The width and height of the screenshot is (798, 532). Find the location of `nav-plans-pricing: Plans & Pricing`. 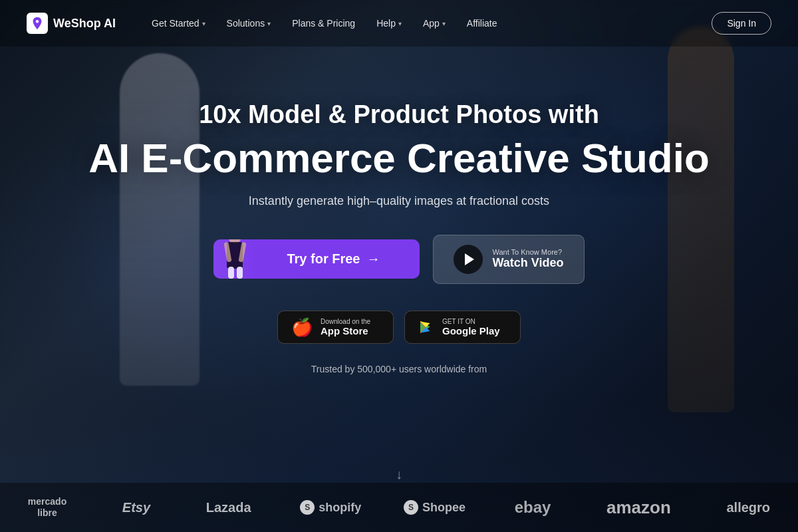

nav-plans-pricing: Plans & Pricing is located at coordinates (323, 23).